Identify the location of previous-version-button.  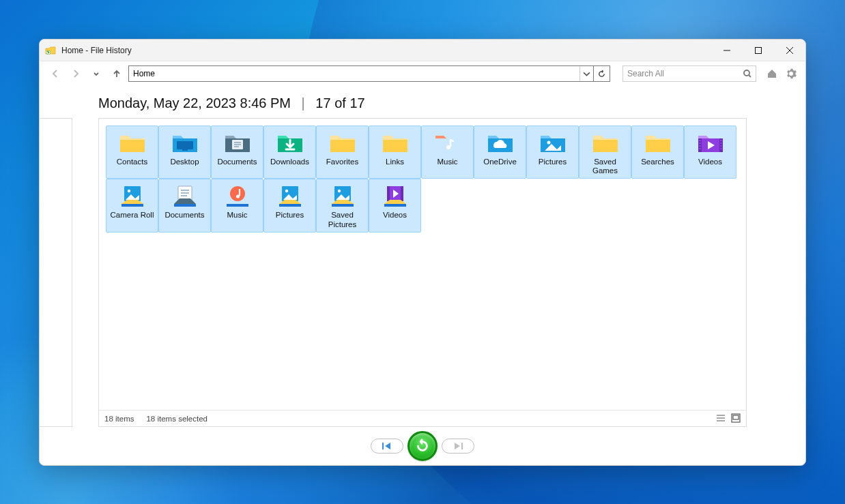
(387, 446).